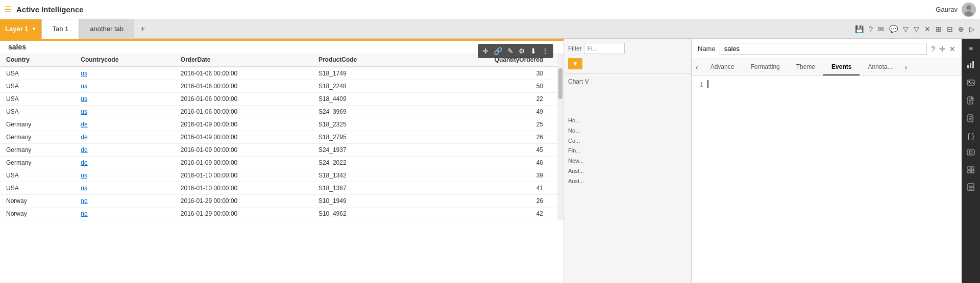 The image size is (980, 283). I want to click on tab-bar: Layer 1 ▼ Tab 1 another tab + 💾 ? ✉ 💬 ▽ …, so click(490, 29).